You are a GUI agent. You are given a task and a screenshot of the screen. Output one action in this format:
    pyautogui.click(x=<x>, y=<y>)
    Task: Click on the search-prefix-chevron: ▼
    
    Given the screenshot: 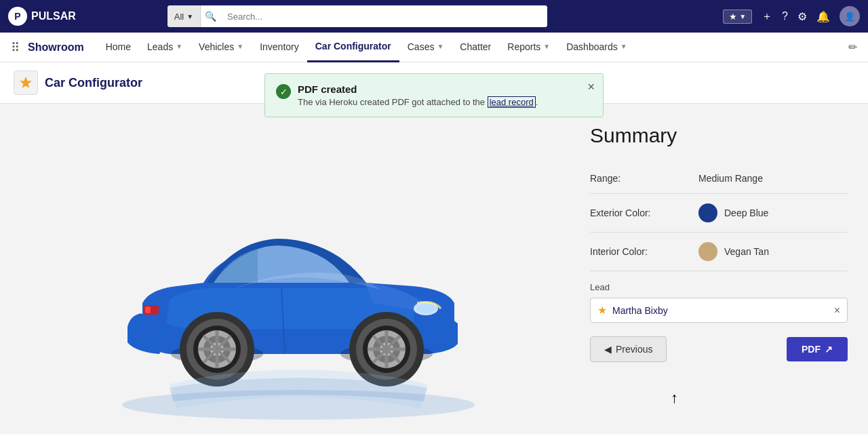 What is the action you would take?
    pyautogui.click(x=190, y=16)
    